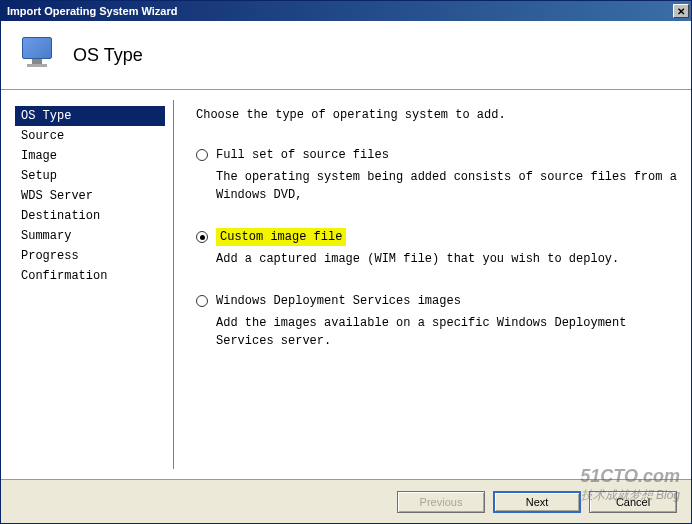 This screenshot has width=692, height=524. What do you see at coordinates (346, 501) in the screenshot?
I see `footer: Previous Next Cancel` at bounding box center [346, 501].